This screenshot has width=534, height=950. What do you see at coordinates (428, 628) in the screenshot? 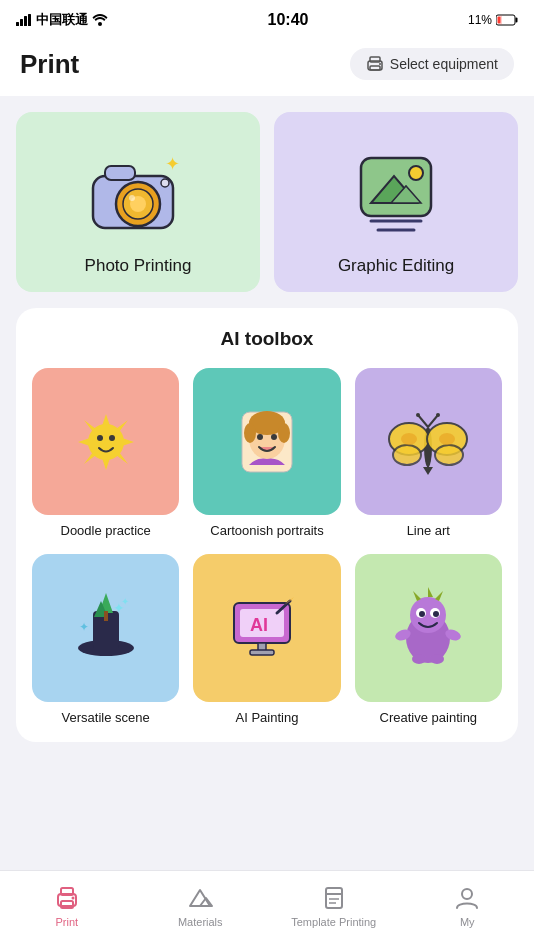
I see `creative-icon-box` at bounding box center [428, 628].